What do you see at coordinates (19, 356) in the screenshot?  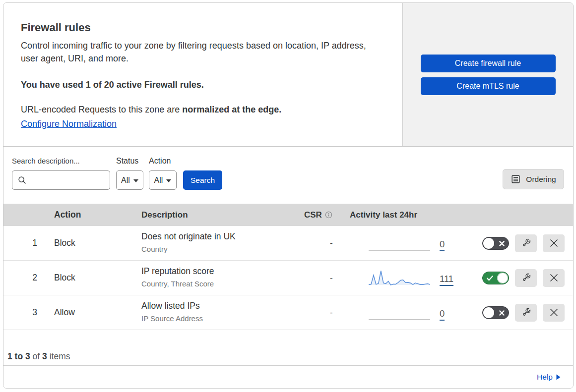 I see `pagination-range: 1 to 3` at bounding box center [19, 356].